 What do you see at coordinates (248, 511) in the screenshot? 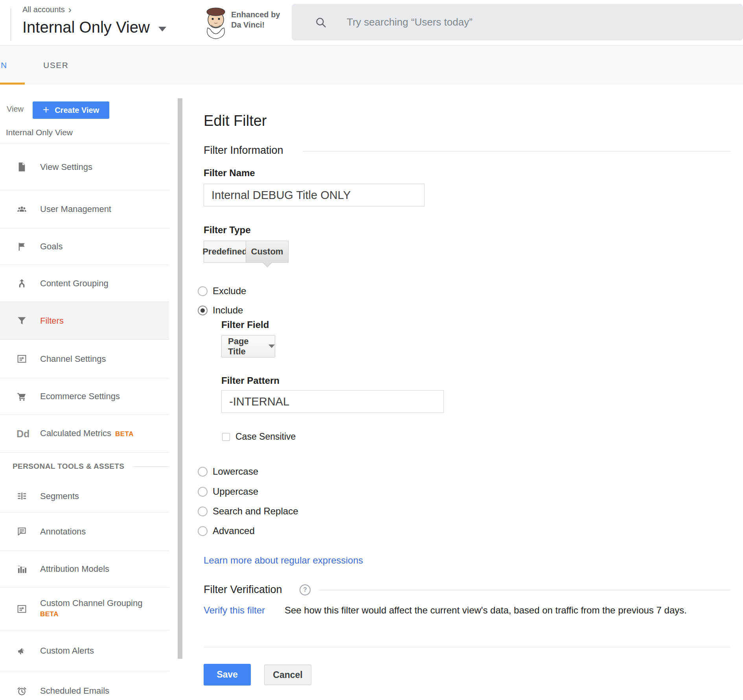
I see `search-replace-radio-row: Search and Replace` at bounding box center [248, 511].